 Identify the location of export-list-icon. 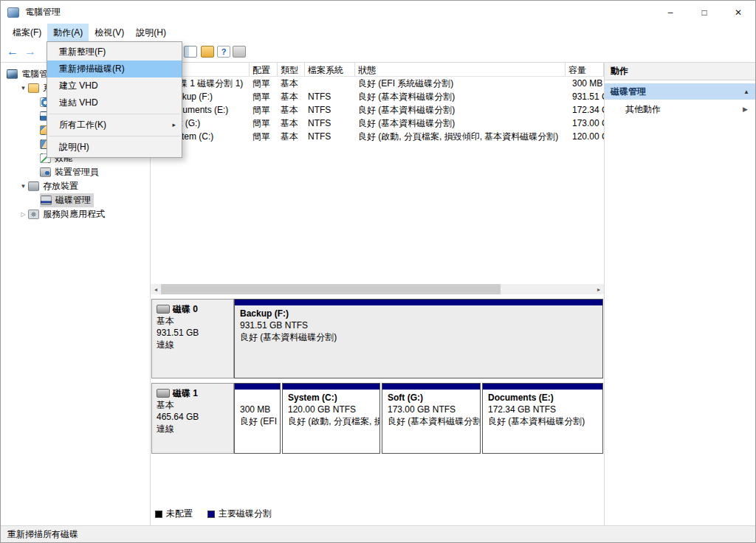
(207, 52).